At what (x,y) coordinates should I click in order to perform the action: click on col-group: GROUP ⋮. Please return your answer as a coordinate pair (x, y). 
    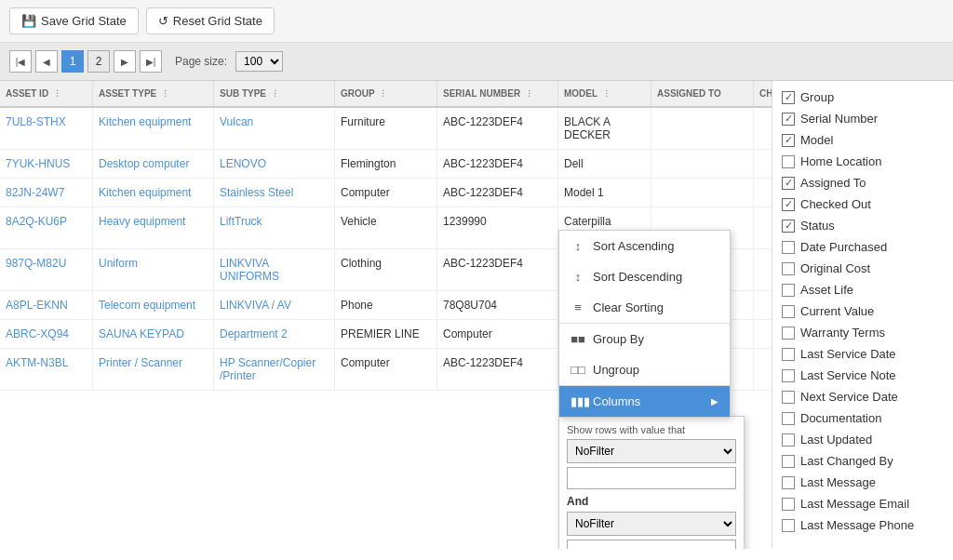
    Looking at the image, I should click on (386, 93).